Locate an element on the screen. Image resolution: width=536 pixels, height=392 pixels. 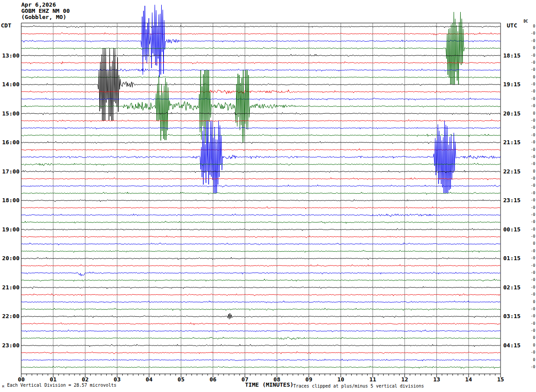
x-tick-label-00: 00 is located at coordinates (21, 380).